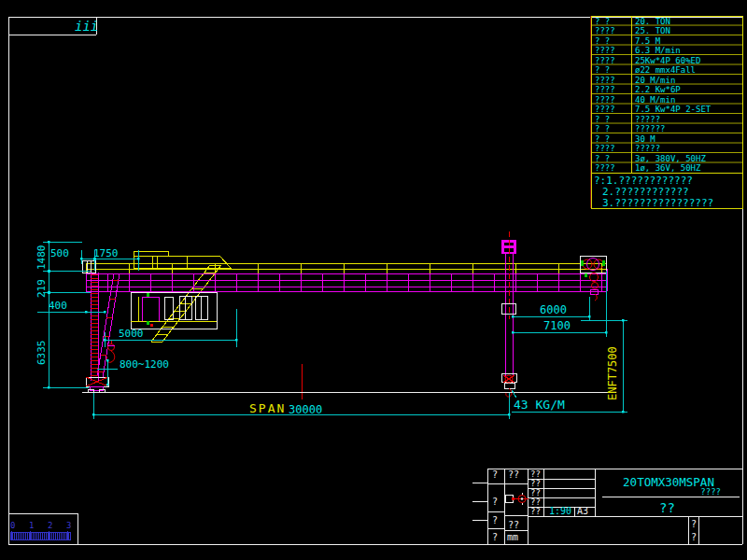 The width and height of the screenshot is (747, 560). What do you see at coordinates (654, 192) in the screenshot?
I see `table-notes: ?:1.???????????? 2.???????????? 3.??????…` at bounding box center [654, 192].